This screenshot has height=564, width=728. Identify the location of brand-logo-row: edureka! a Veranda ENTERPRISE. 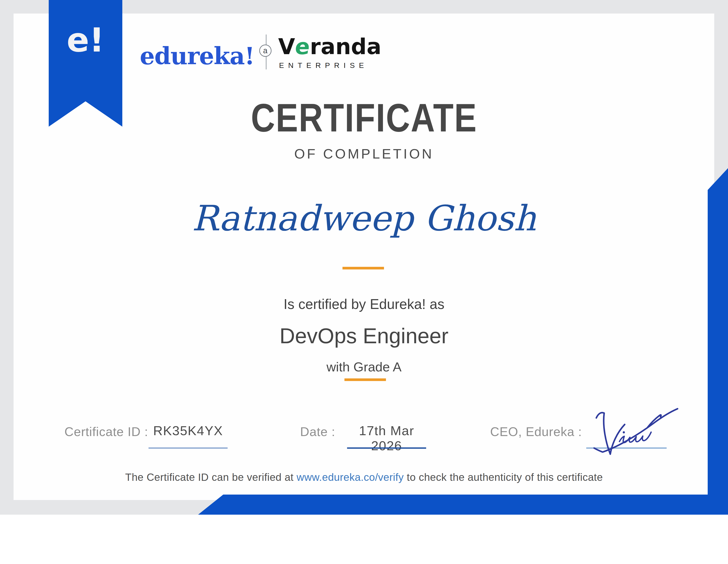
(261, 56).